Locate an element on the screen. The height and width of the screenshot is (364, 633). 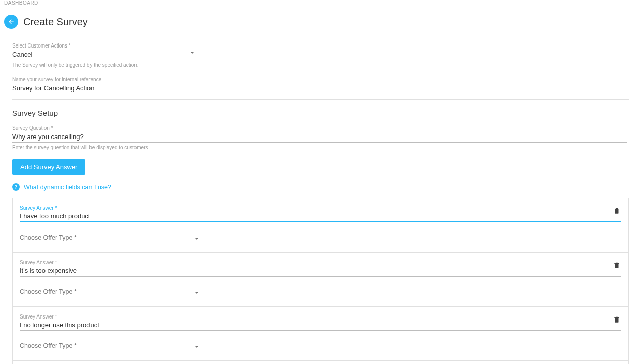
survey-setup-heading: Survey Setup is located at coordinates (321, 113).